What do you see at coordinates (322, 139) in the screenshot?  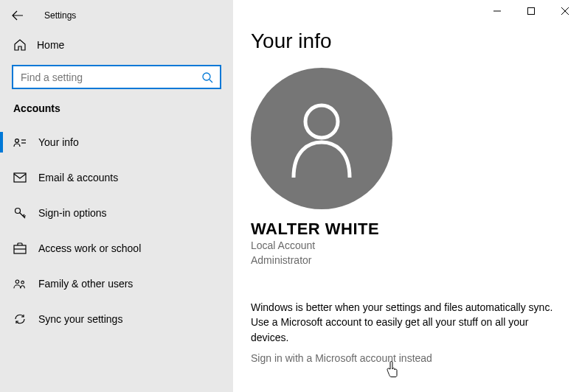 I see `avatar` at bounding box center [322, 139].